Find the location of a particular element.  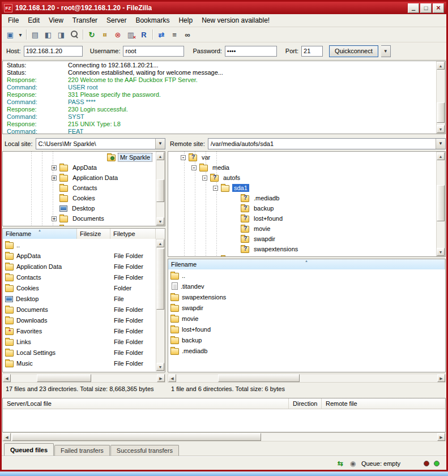

tree-item: .mediadb is located at coordinates (307, 198).